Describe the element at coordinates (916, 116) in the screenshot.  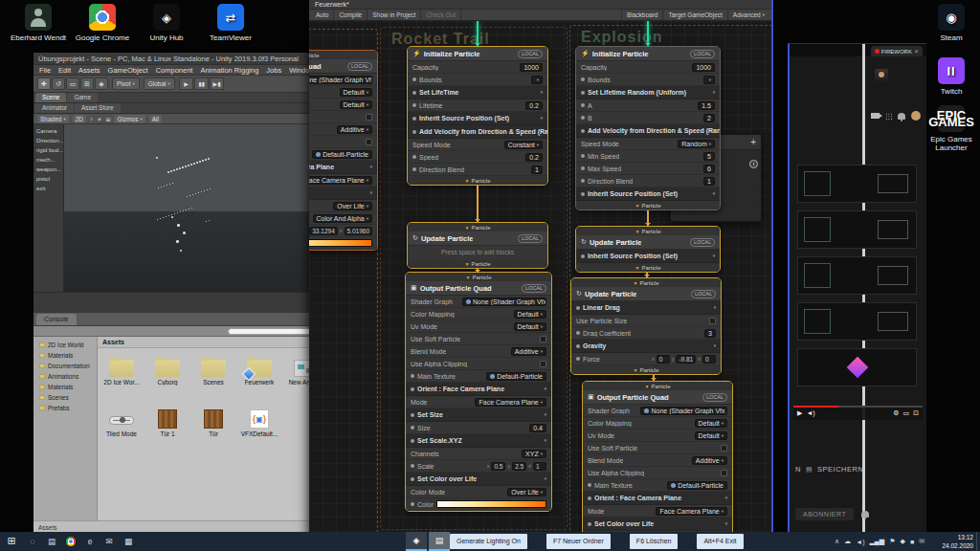
I see `avatar` at that location.